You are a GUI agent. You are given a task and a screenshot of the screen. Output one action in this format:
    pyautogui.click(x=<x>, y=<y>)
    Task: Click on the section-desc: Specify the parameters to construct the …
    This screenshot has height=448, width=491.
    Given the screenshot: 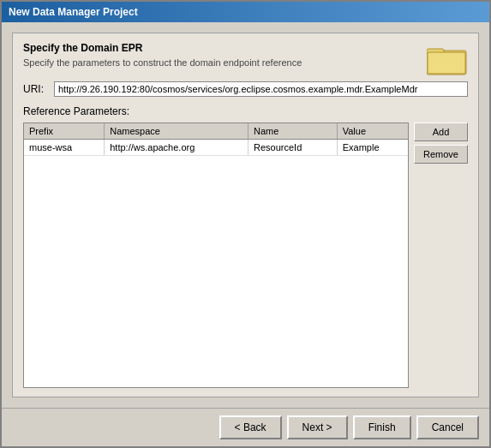 What is the action you would take?
    pyautogui.click(x=163, y=63)
    